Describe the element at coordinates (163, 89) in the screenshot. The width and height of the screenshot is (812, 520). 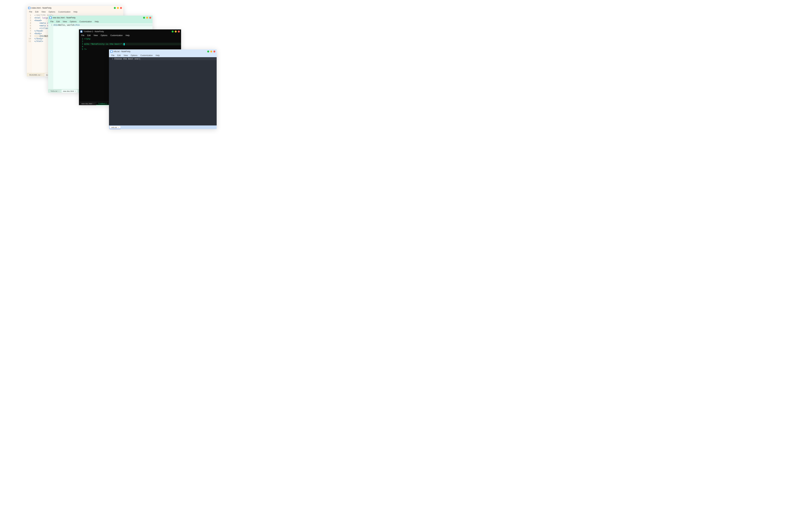
I see `editor-window-4: info.txt - NoteFinity File Edit View Opt…` at that location.